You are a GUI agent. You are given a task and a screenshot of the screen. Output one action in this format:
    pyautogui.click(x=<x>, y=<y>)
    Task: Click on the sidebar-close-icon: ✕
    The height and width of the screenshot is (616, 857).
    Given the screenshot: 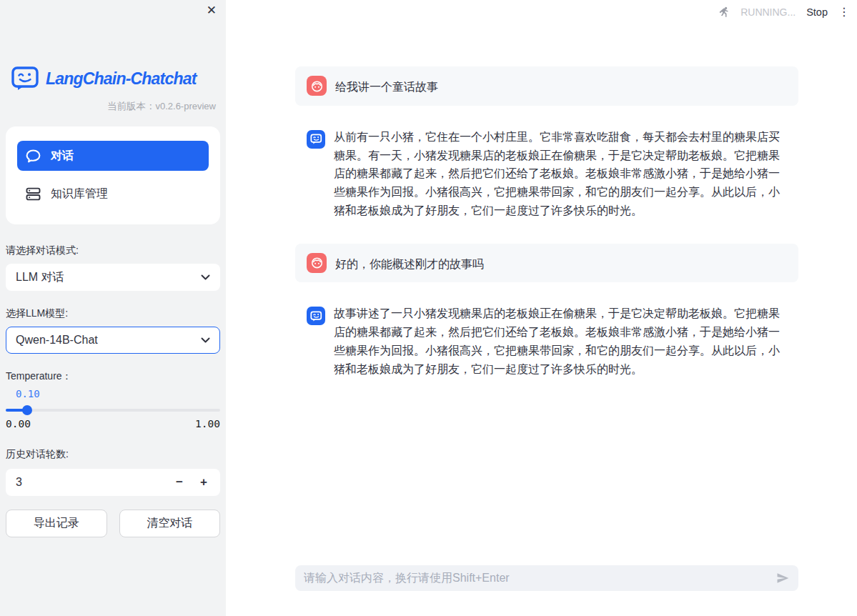 What is the action you would take?
    pyautogui.click(x=212, y=10)
    